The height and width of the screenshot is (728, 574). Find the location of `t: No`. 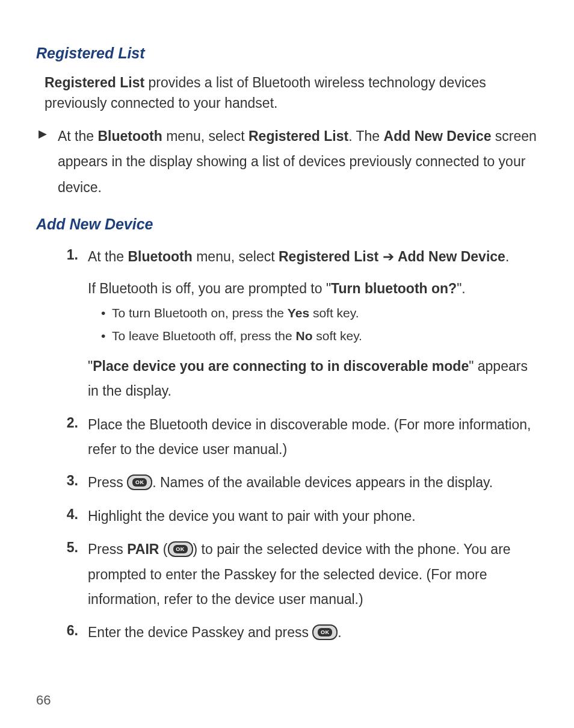

t: No is located at coordinates (304, 336).